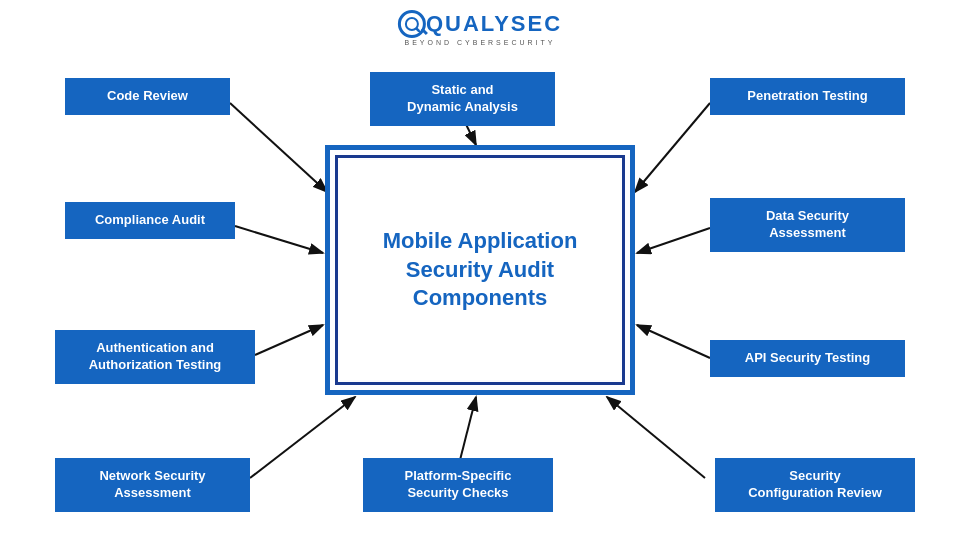 The image size is (960, 540). Describe the element at coordinates (152, 485) in the screenshot. I see `satellite-network-security: Network SecurityAssessment` at that location.